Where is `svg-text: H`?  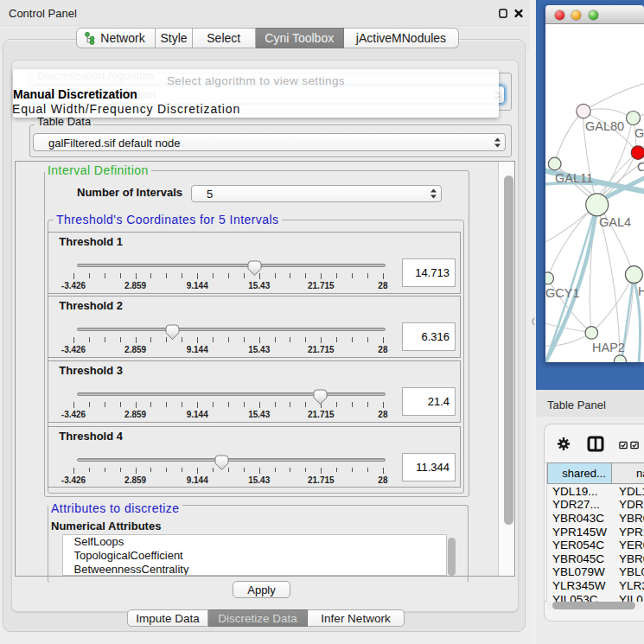 svg-text: H is located at coordinates (641, 291).